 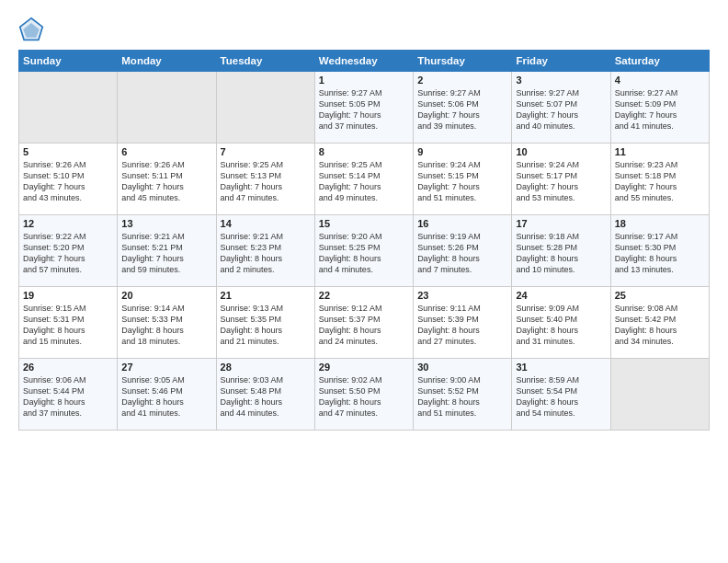 What do you see at coordinates (561, 323) in the screenshot?
I see `calendar-cell: 24Sunrise: 9:09 AM Sunset: 5:40 PM Dayli…` at bounding box center [561, 323].